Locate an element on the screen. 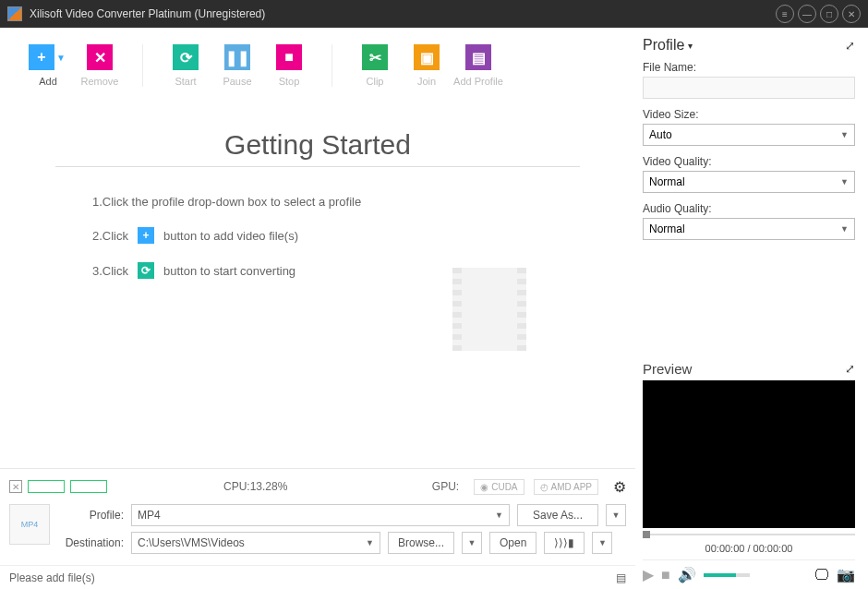  seek-bar is located at coordinates (749, 535).